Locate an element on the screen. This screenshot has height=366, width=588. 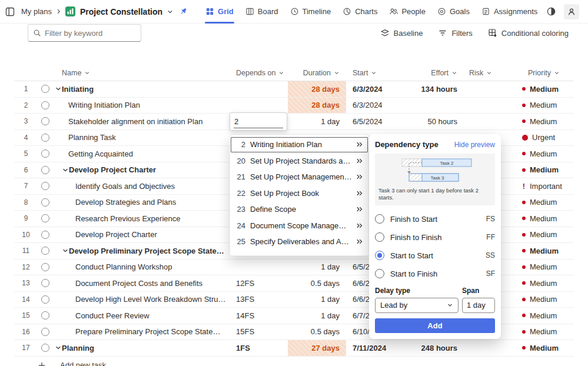
delay-type-select: Lead by is located at coordinates (417, 305).